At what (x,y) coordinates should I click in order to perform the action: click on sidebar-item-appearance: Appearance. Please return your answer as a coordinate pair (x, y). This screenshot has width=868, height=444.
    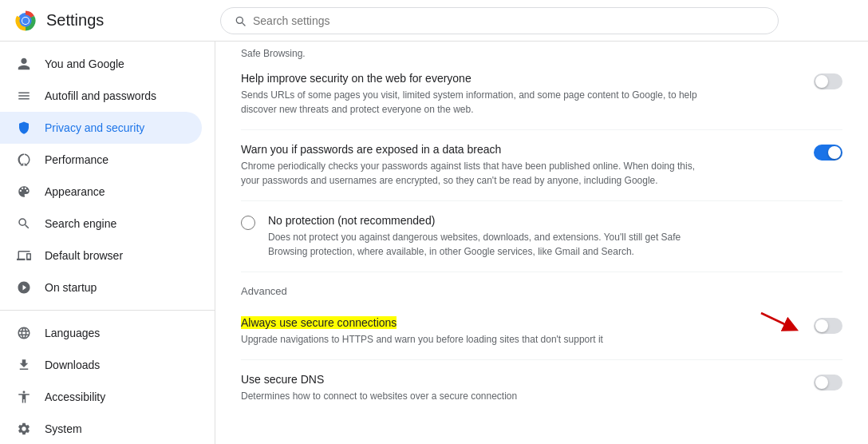
    Looking at the image, I should click on (101, 192).